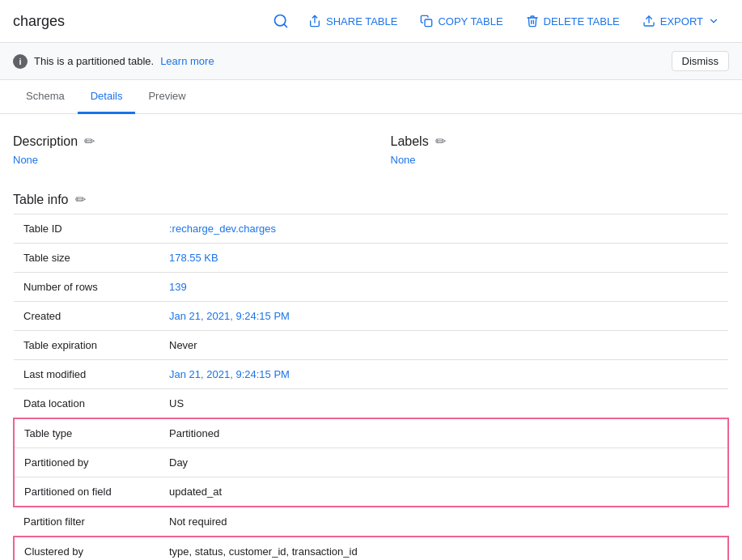  I want to click on tab-preview: Preview, so click(167, 97).